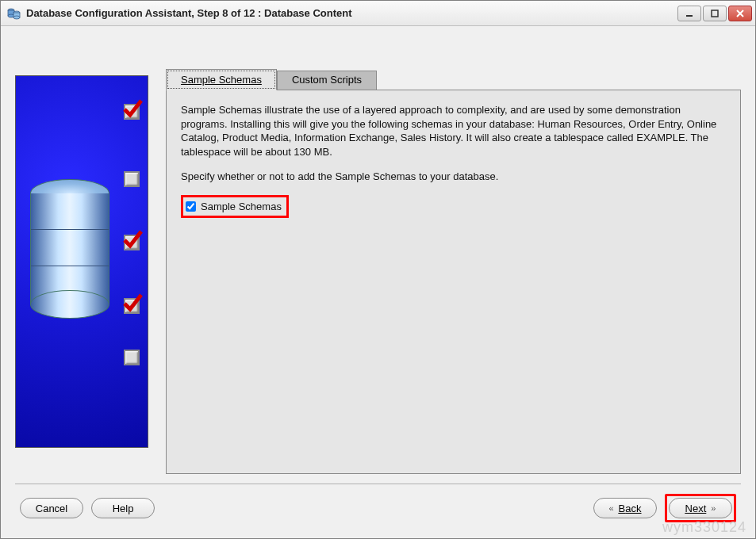  Describe the element at coordinates (221, 79) in the screenshot. I see `tab-sample-schemas: Sample Schemas` at that location.